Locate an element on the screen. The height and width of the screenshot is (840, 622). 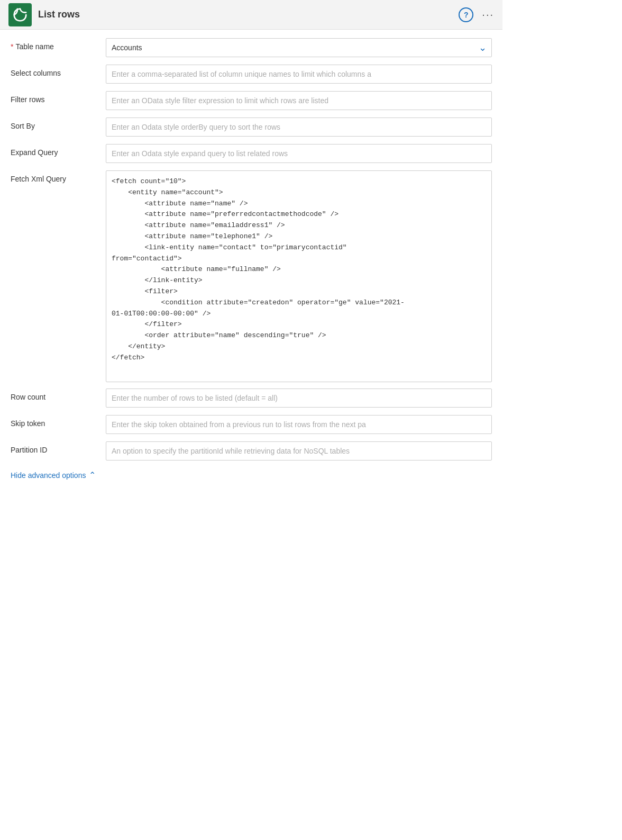
required-star: * is located at coordinates (12, 47).